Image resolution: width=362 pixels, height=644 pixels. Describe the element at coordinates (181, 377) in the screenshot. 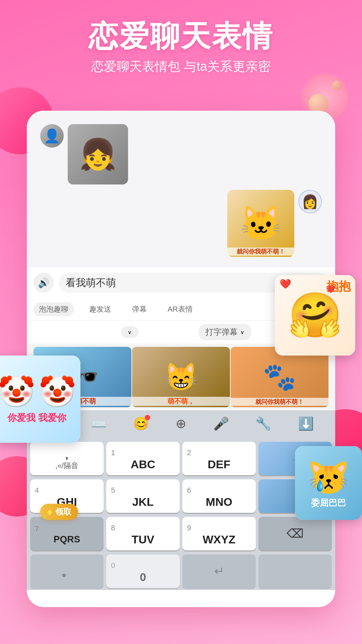

I see `sticker-cell-2: 😸 萌不萌，` at that location.